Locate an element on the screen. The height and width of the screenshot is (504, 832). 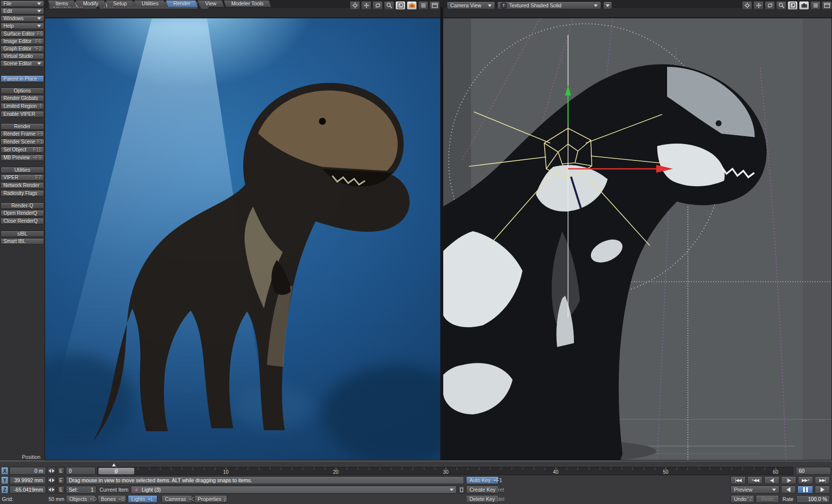
left-window-button is located at coordinates (435, 5).